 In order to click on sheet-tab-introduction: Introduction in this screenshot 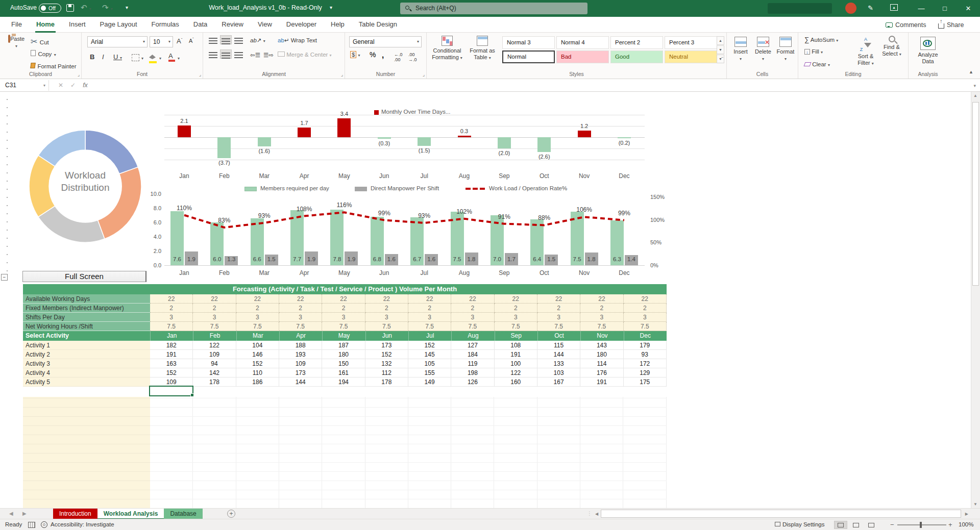, I will do `click(76, 514)`.